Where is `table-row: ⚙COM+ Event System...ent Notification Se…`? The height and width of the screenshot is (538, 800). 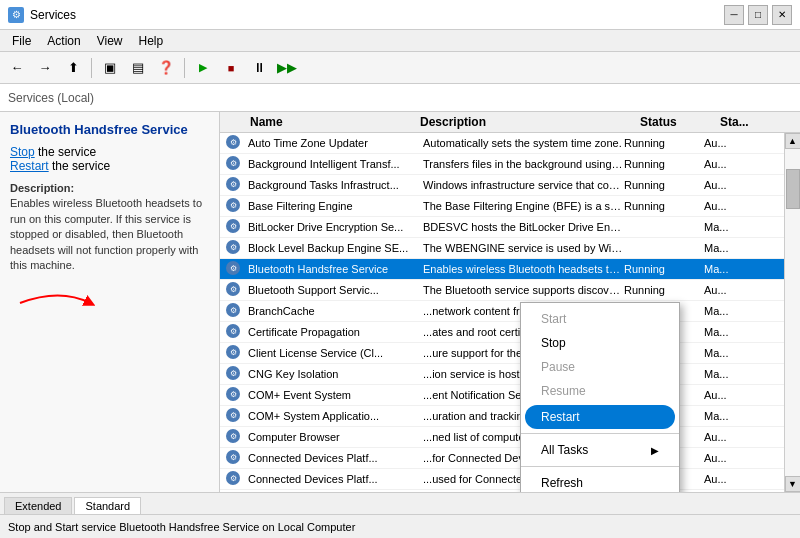 table-row: ⚙COM+ Event System...ent Notification Se… is located at coordinates (502, 396).